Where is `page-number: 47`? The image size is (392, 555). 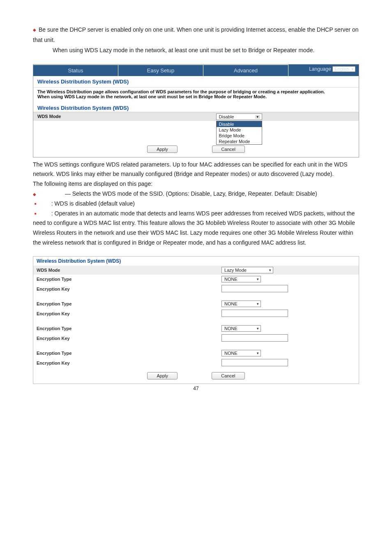 page-number: 47 is located at coordinates (196, 388).